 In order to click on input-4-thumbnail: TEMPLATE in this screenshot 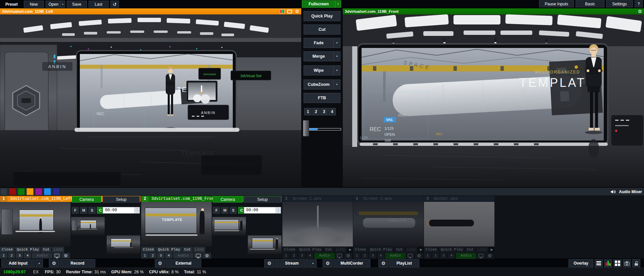, I will do `click(388, 224)`.